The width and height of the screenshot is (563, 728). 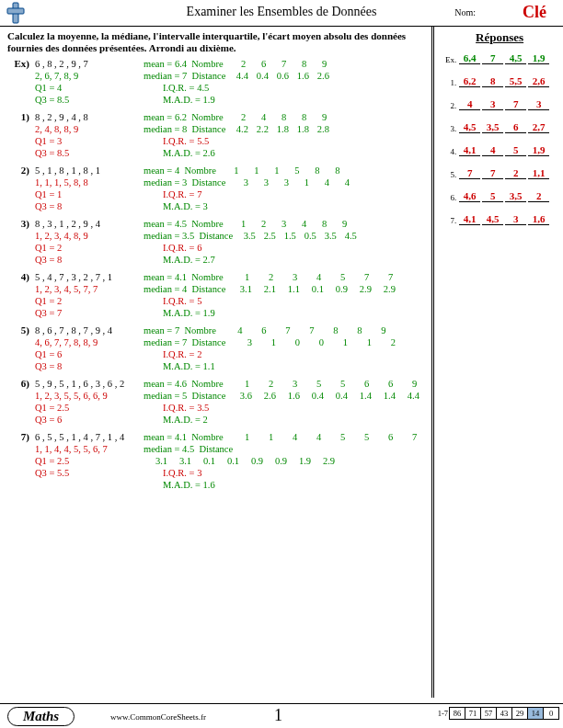 I want to click on problem-number: 7), so click(x=21, y=461).